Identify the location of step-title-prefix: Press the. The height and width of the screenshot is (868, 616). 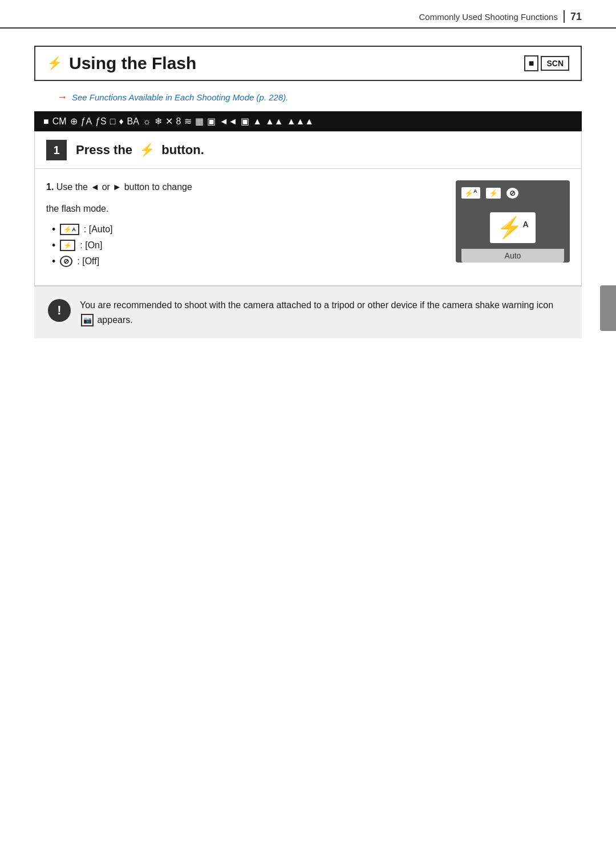
(104, 150).